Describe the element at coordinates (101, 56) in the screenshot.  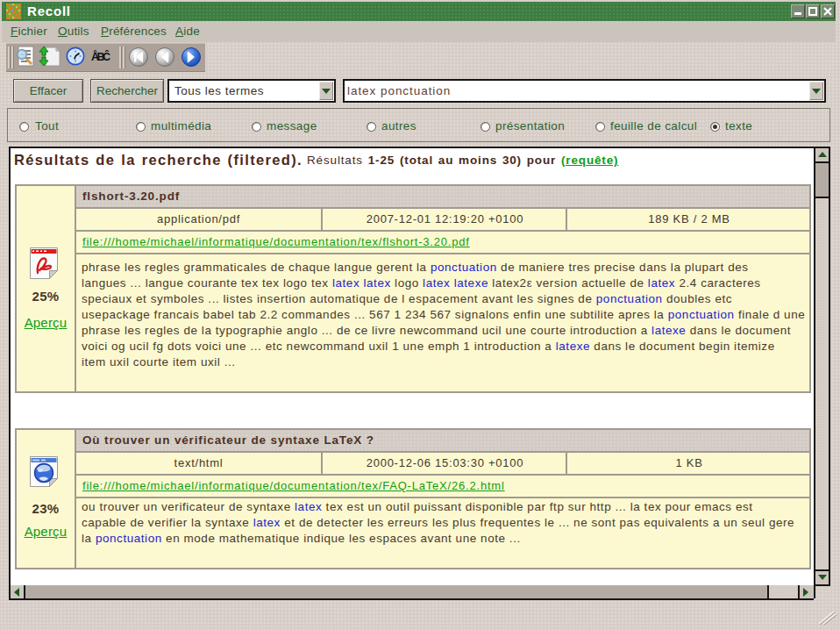
I see `svg-text: ÅBĈ` at that location.